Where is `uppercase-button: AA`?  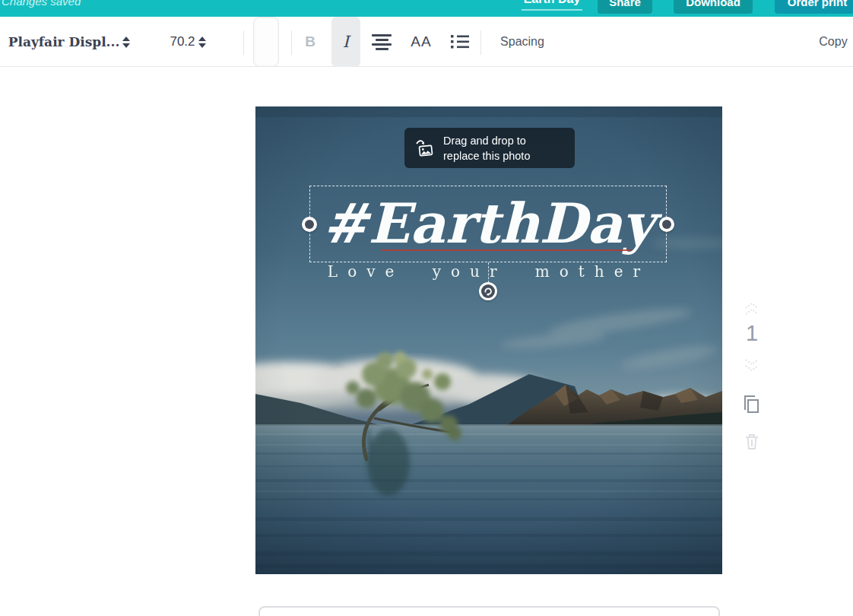 uppercase-button: AA is located at coordinates (421, 42).